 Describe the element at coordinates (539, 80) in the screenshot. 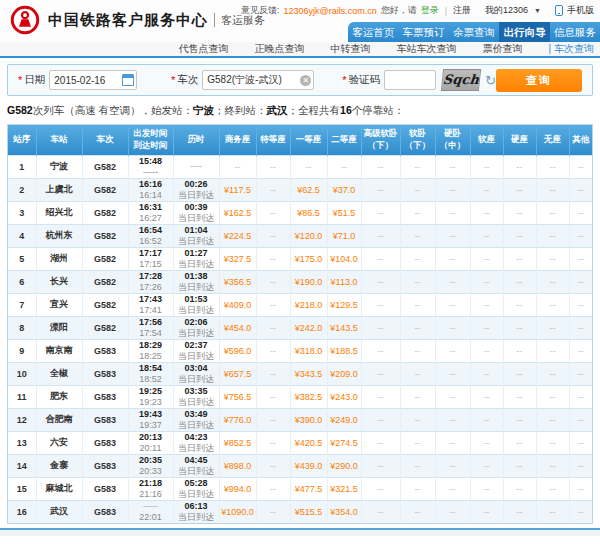

I see `query-button: 查询` at that location.